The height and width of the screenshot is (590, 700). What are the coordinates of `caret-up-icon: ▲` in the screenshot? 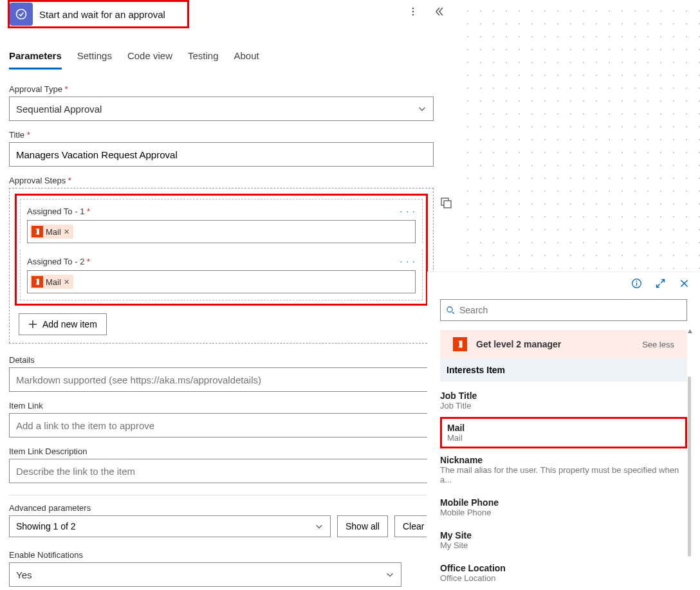 It's located at (690, 331).